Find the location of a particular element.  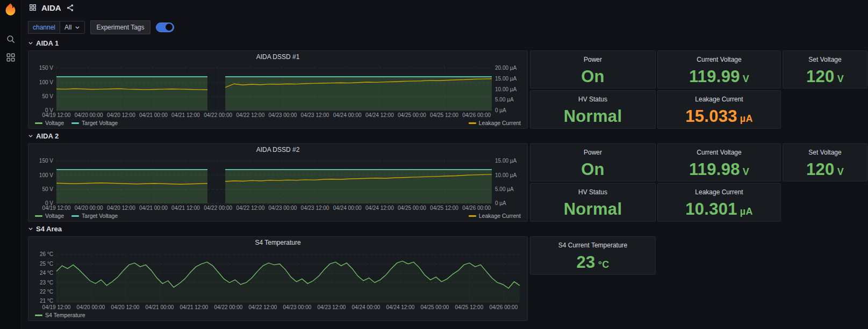

panel-title: Current Voltage is located at coordinates (719, 151).